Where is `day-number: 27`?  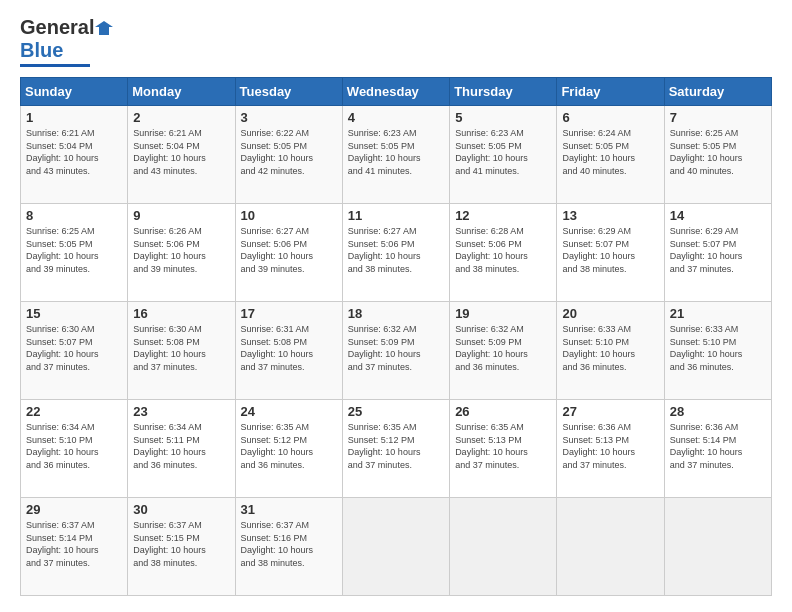
day-number: 27 is located at coordinates (610, 412).